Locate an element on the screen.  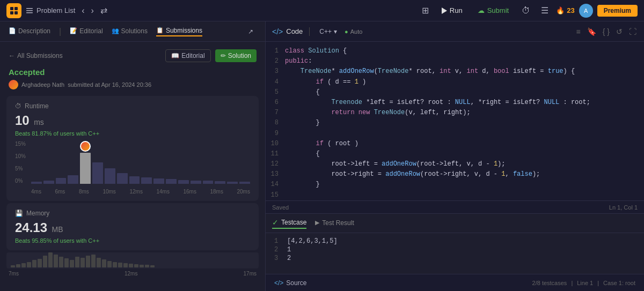
format-button: { } is located at coordinates (606, 32).